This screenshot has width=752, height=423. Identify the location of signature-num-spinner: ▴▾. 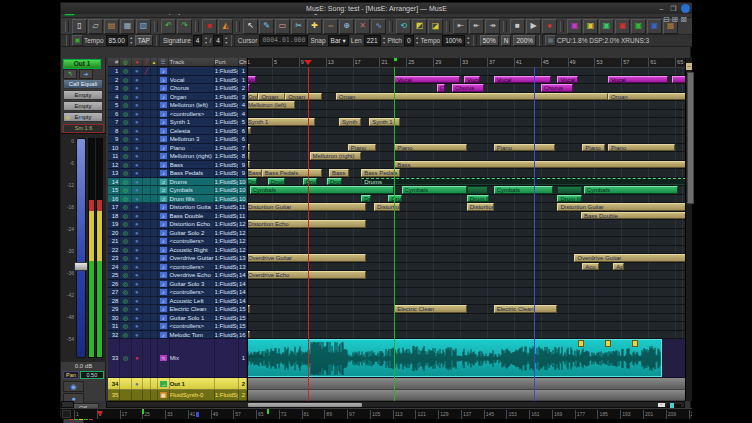
(206, 40).